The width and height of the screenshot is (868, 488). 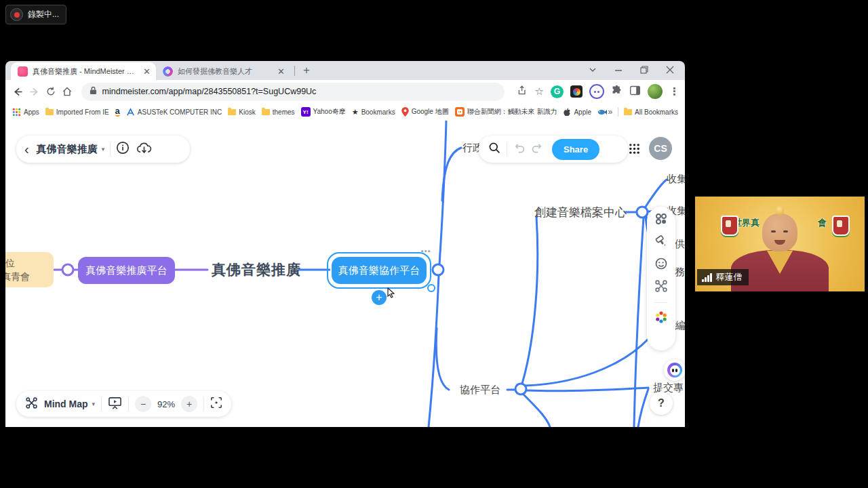 I want to click on recording-badge: 錄製中..., so click(x=36, y=15).